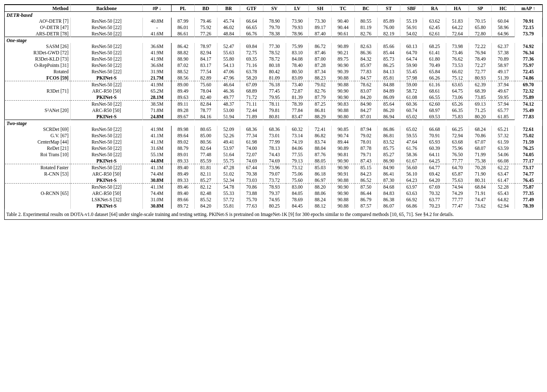 Image resolution: width=547 pixels, height=392 pixels. Describe the element at coordinates (366, 205) in the screenshot. I see `metric-cell: 87.57` at that location.